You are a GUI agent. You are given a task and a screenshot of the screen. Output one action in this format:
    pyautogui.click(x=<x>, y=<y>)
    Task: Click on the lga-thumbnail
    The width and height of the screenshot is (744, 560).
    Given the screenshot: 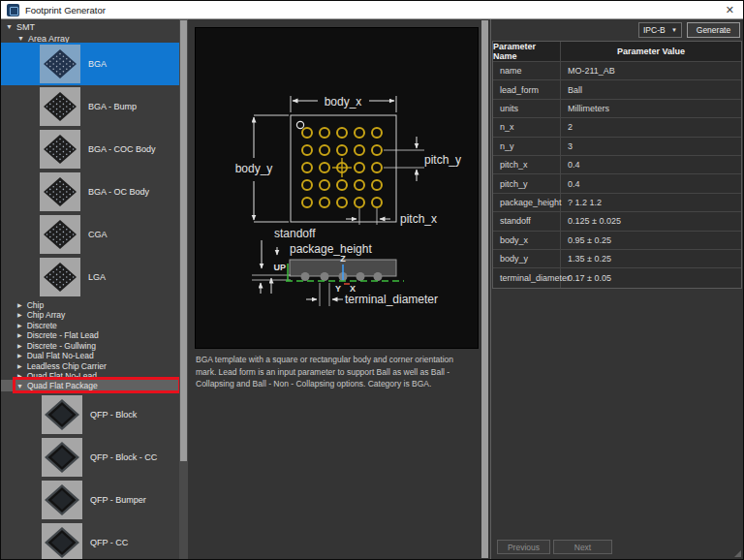 What is the action you would take?
    pyautogui.click(x=60, y=277)
    